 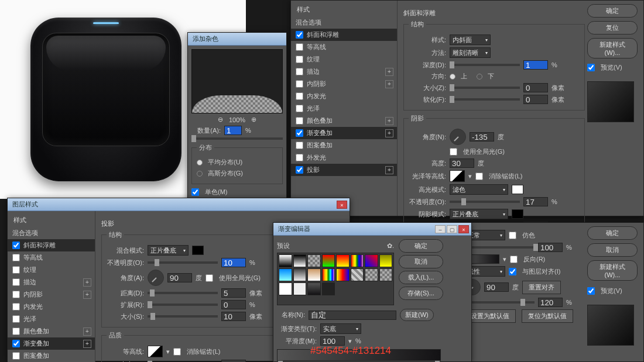 I want to click on name-input, so click(x=352, y=315).